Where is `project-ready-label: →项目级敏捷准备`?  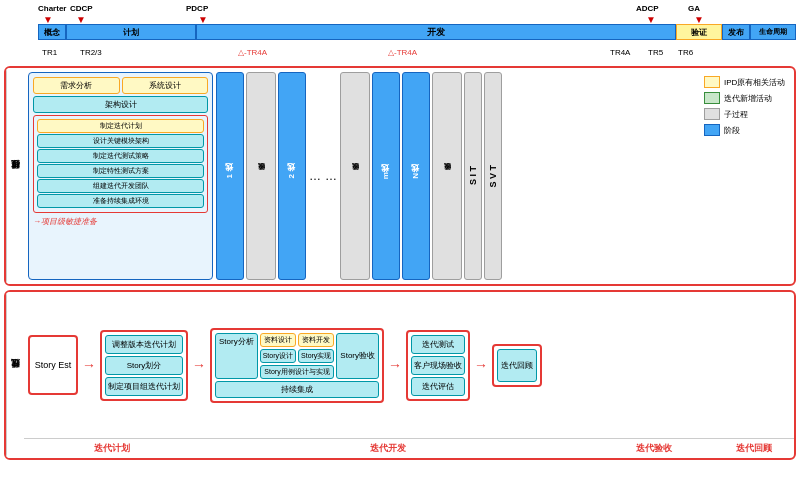
project-ready-label: →项目级敏捷准备 is located at coordinates (120, 222).